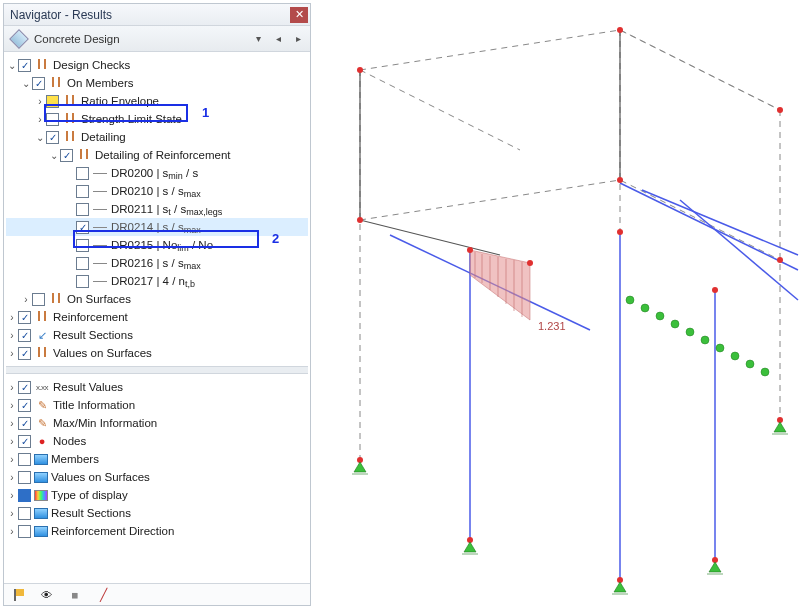 The image size is (802, 609). Describe the element at coordinates (157, 317) in the screenshot. I see `tree-item-reinforcement: › Reinforcement` at that location.